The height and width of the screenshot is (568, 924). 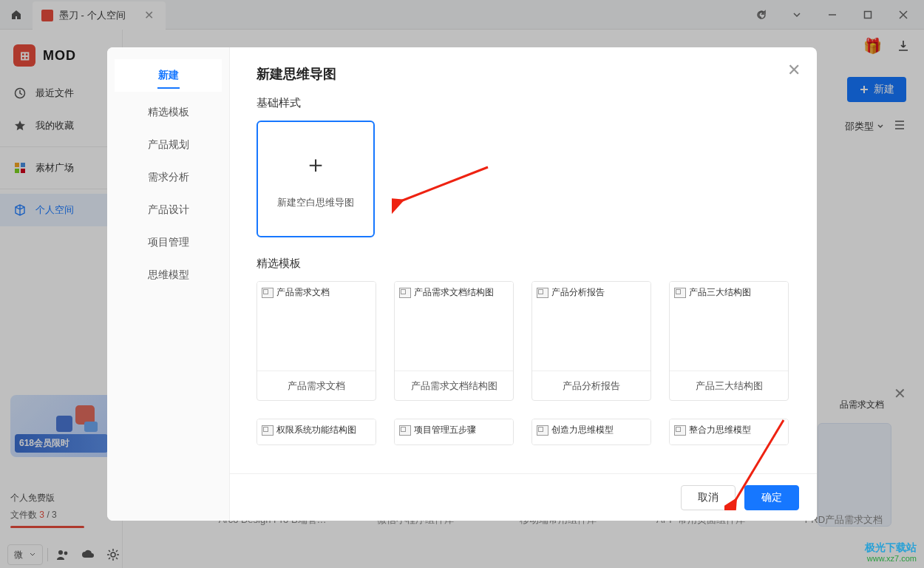 What do you see at coordinates (169, 243) in the screenshot?
I see `modal-tab-project: 项目管理` at bounding box center [169, 243].